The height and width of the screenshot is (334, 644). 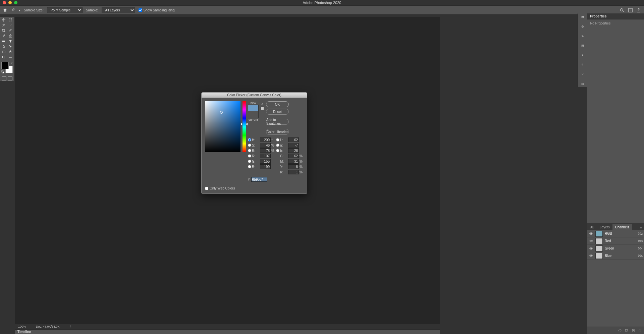 What do you see at coordinates (278, 151) in the screenshot?
I see `radio-b` at bounding box center [278, 151].